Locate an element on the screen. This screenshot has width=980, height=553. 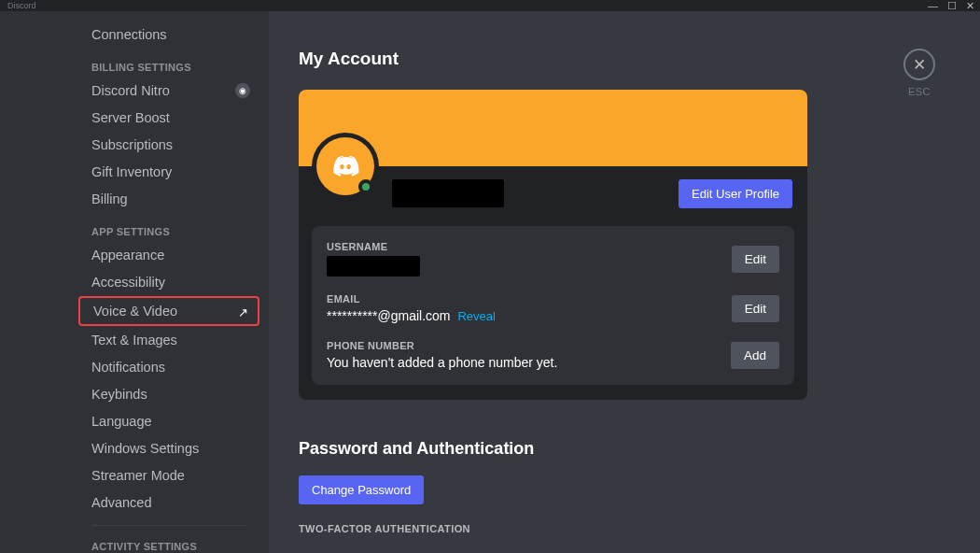
field-phone: PHONE NUMBER You haven't added a phone n… is located at coordinates (553, 355).